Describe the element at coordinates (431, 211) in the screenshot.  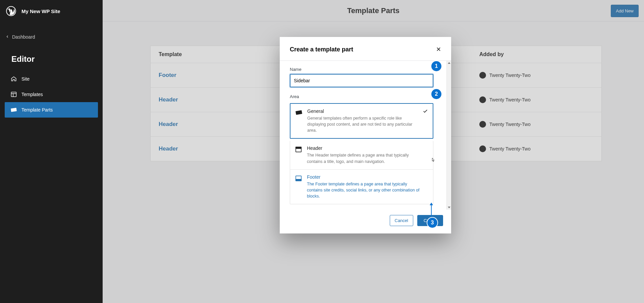
I see `annotation-arrow-icon` at that location.